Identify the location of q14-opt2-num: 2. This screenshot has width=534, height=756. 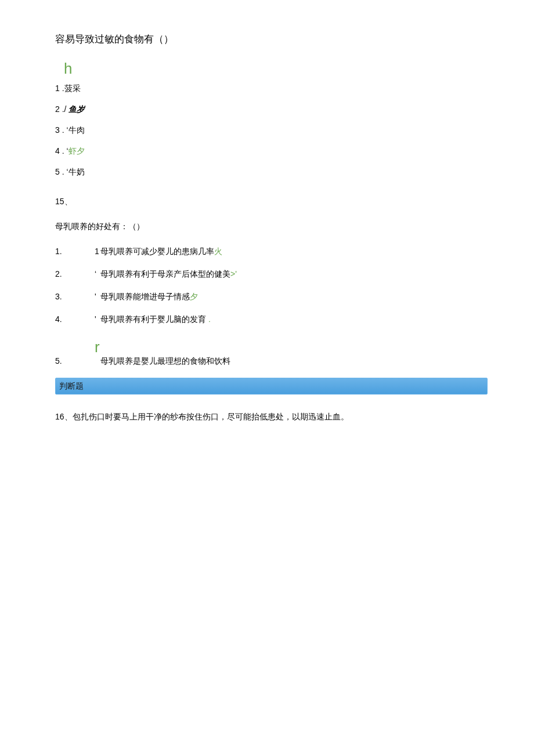
(57, 109).